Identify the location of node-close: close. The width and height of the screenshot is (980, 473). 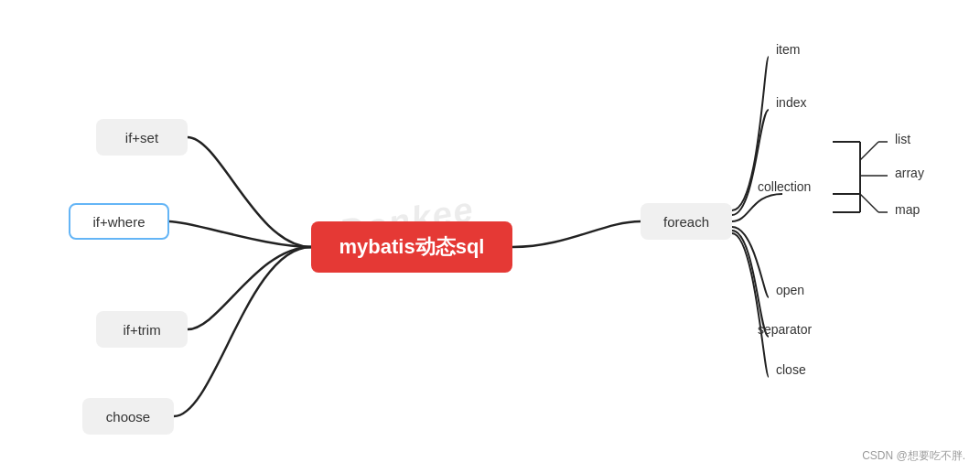
(791, 370).